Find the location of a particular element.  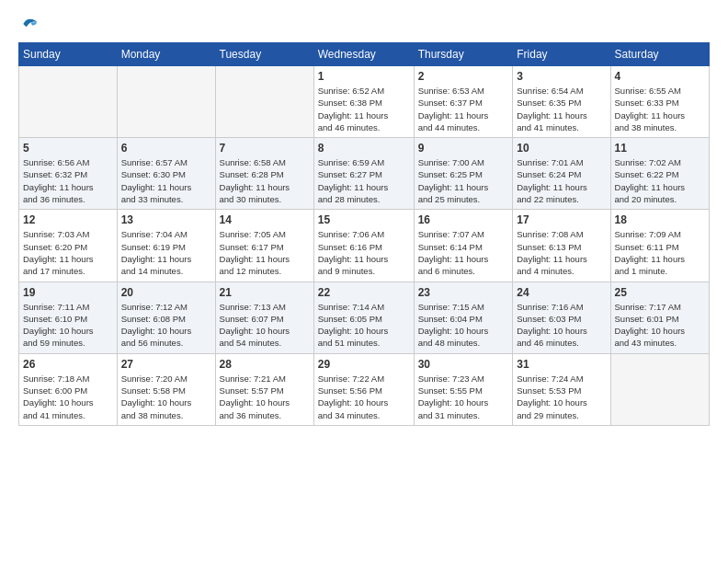

day-number: 18 is located at coordinates (660, 220).